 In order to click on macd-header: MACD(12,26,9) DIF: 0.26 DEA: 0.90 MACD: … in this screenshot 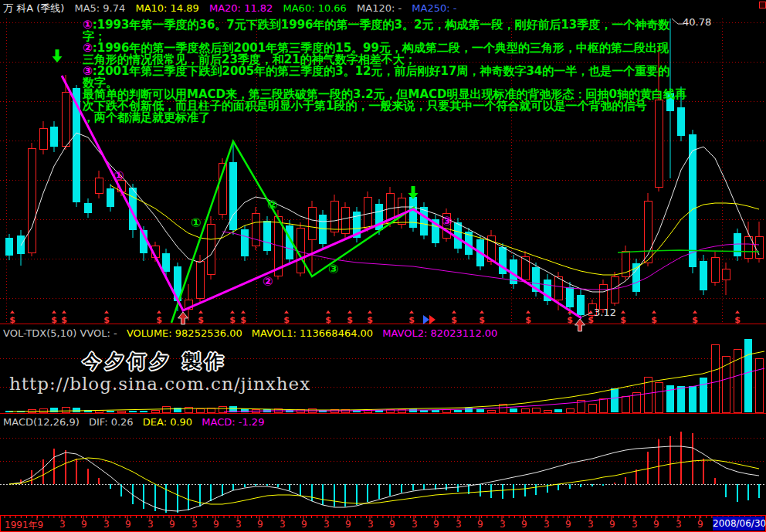, I will do `click(137, 422)`.